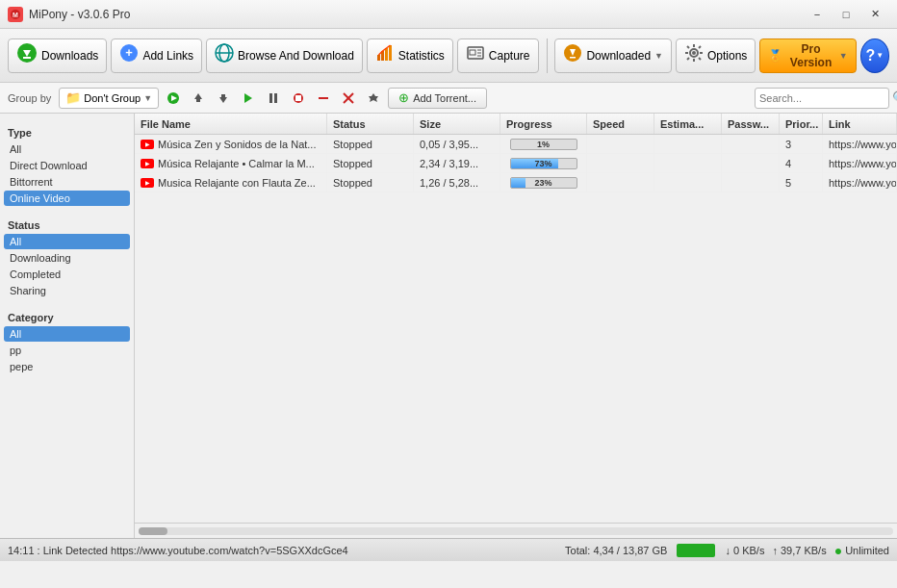  What do you see at coordinates (248, 98) in the screenshot?
I see `start-button` at bounding box center [248, 98].